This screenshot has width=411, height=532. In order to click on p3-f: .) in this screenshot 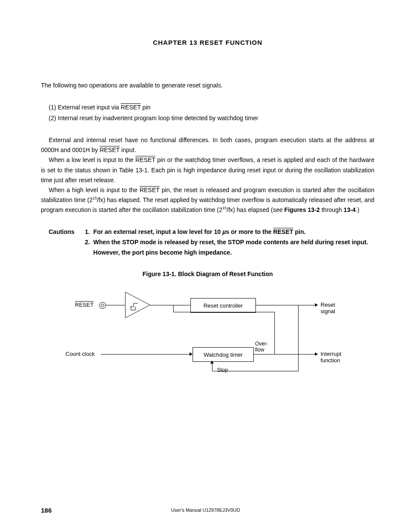, I will do `click(358, 210)`.